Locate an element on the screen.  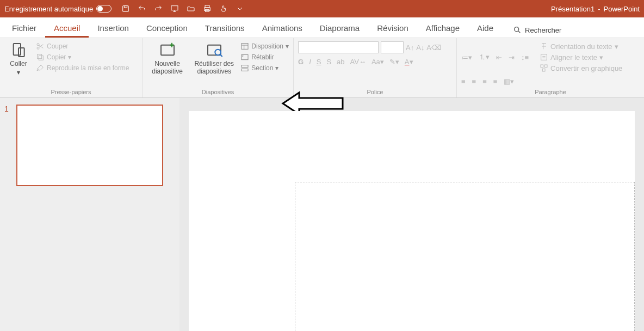
tab-animations: Animations is located at coordinates (282, 28).